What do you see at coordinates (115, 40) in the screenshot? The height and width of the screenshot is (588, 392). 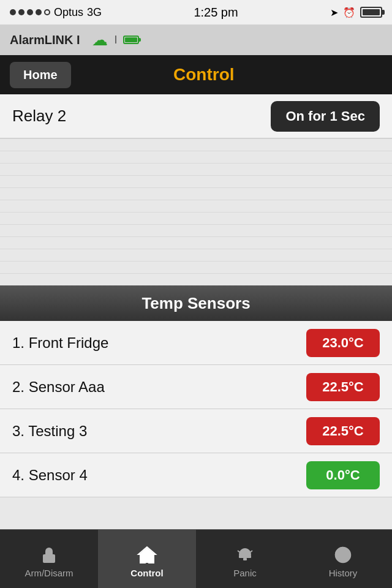 I see `separator2: I` at bounding box center [115, 40].